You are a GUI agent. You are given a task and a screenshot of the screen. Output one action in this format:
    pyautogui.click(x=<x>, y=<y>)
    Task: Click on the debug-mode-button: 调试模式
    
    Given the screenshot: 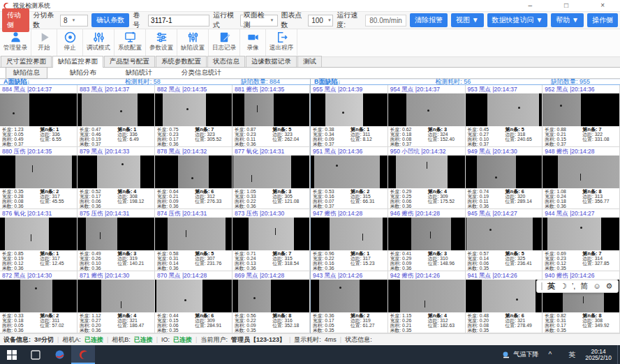 What is the action you would take?
    pyautogui.click(x=99, y=43)
    